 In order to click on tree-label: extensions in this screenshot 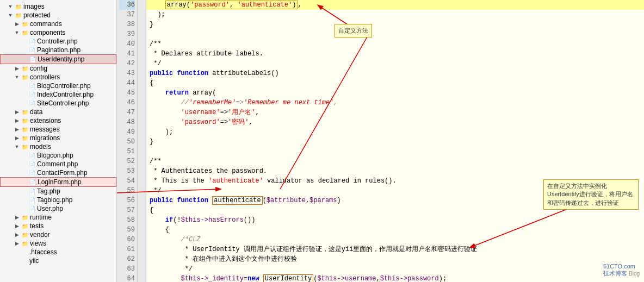, I will do `click(46, 121)`.